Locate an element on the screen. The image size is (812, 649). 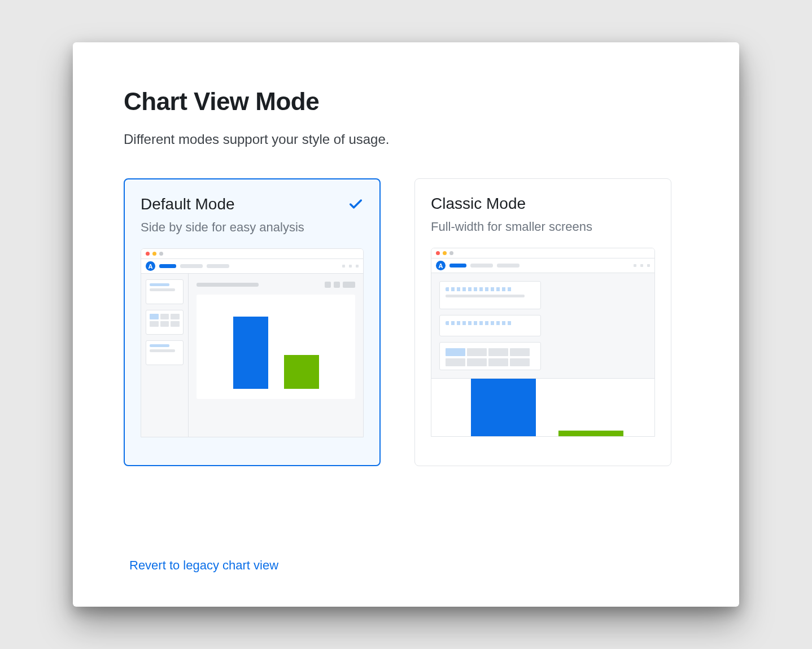
preview-sidebar is located at coordinates (165, 356).